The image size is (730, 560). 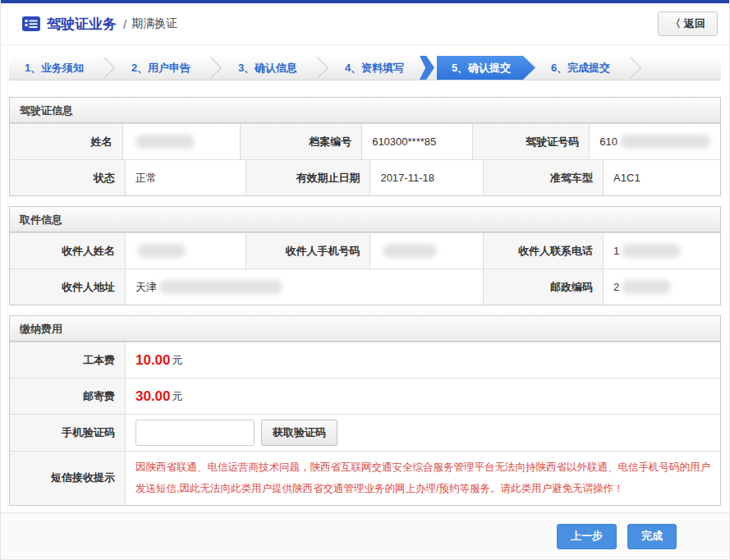 What do you see at coordinates (652, 537) in the screenshot?
I see `finish-button: 完成` at bounding box center [652, 537].